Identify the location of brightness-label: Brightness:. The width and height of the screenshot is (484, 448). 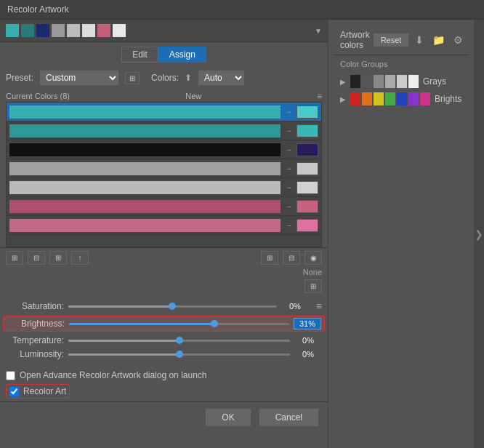
(36, 324).